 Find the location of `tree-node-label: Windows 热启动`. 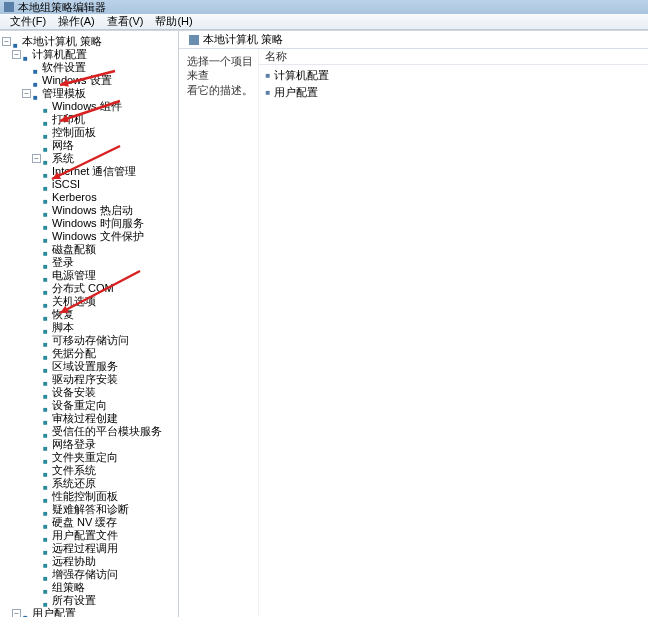

tree-node-label: Windows 热启动 is located at coordinates (92, 210).